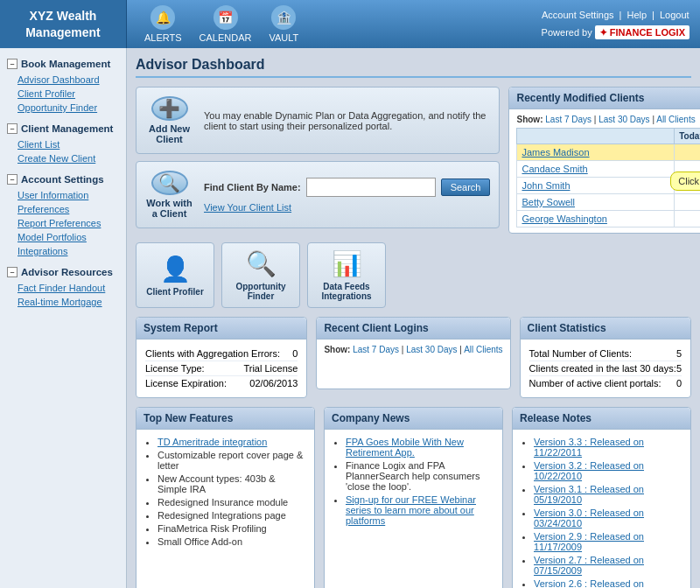 This screenshot has height=588, width=700. Describe the element at coordinates (170, 194) in the screenshot. I see `work-with-client-icon-area: 🔍 Work with a Client` at that location.